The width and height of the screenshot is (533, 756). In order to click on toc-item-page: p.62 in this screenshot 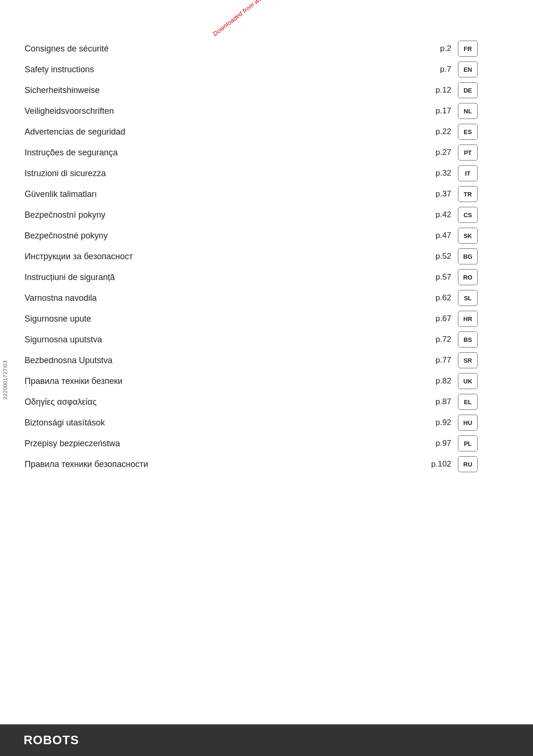, I will do `click(415, 298)`.